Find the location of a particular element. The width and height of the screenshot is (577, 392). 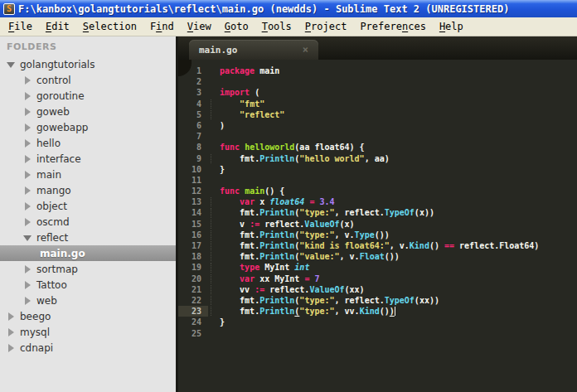

line-number: 19 is located at coordinates (193, 267).